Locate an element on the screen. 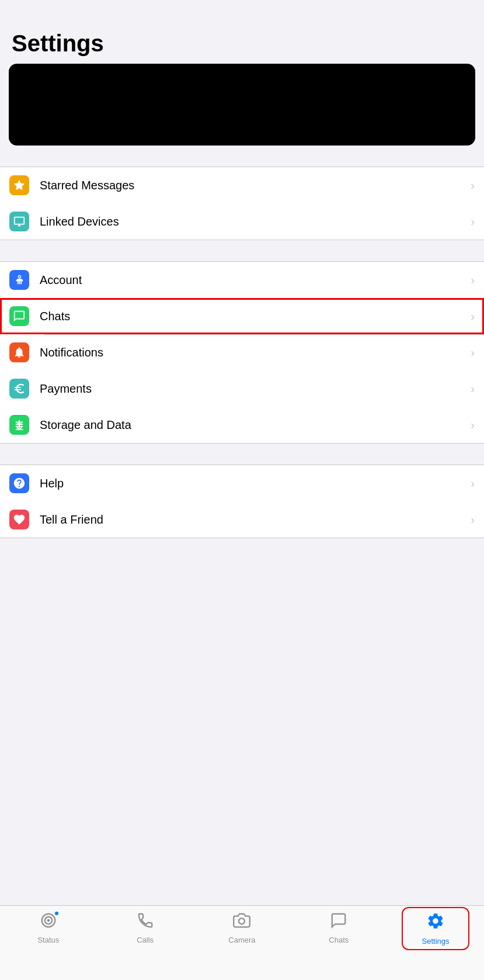  calls-tab-label: Calls is located at coordinates (145, 940).